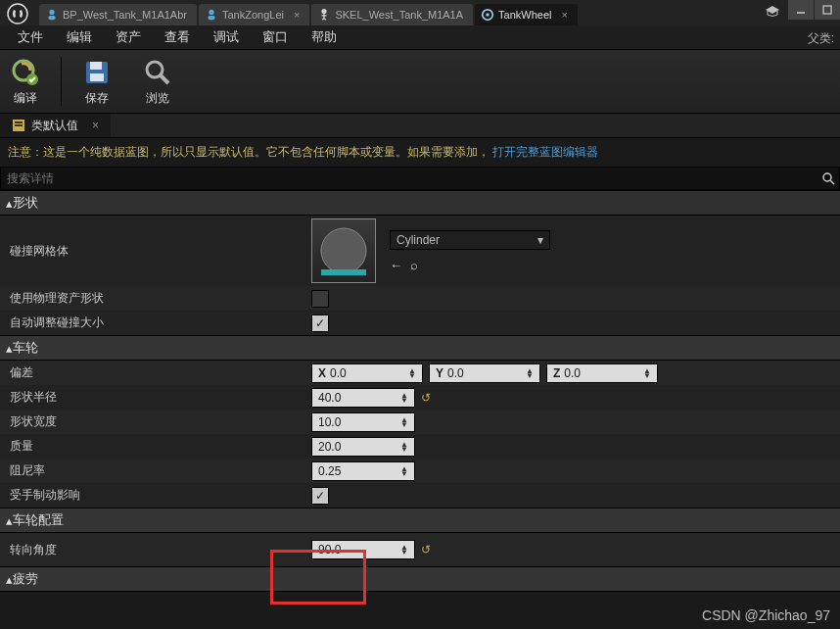 Image resolution: width=840 pixels, height=629 pixels. Describe the element at coordinates (418, 240) in the screenshot. I see `asset-name: Cylinder` at that location.